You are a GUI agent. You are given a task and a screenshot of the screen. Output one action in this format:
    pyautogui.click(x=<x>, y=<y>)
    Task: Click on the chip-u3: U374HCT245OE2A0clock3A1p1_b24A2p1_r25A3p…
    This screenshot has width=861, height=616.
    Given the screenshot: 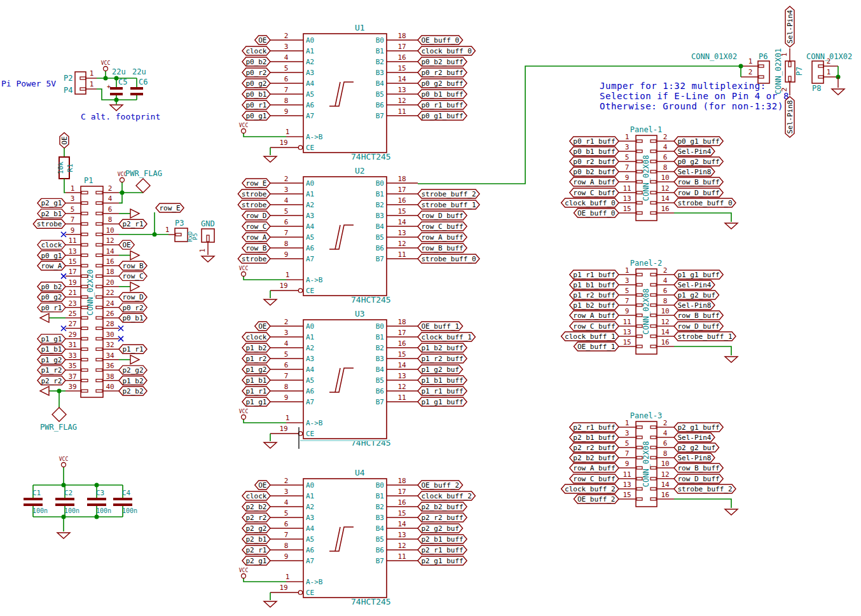 What is the action you would take?
    pyautogui.click(x=357, y=379)
    